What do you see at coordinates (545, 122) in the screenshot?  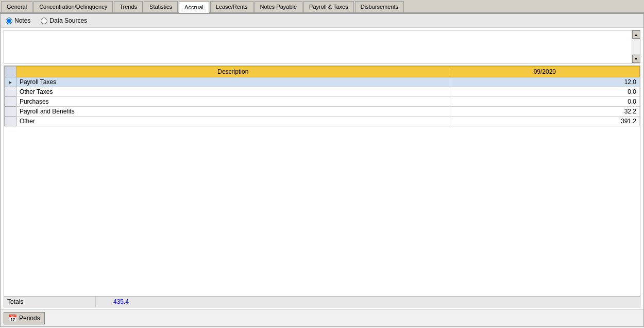 I see `row-value: 391.2` at bounding box center [545, 122].